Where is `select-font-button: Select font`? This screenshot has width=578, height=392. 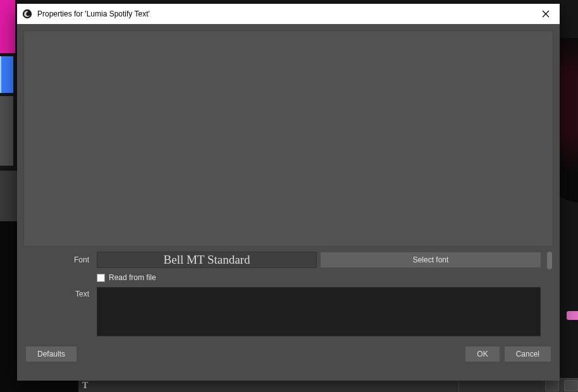
select-font-button: Select font is located at coordinates (431, 260).